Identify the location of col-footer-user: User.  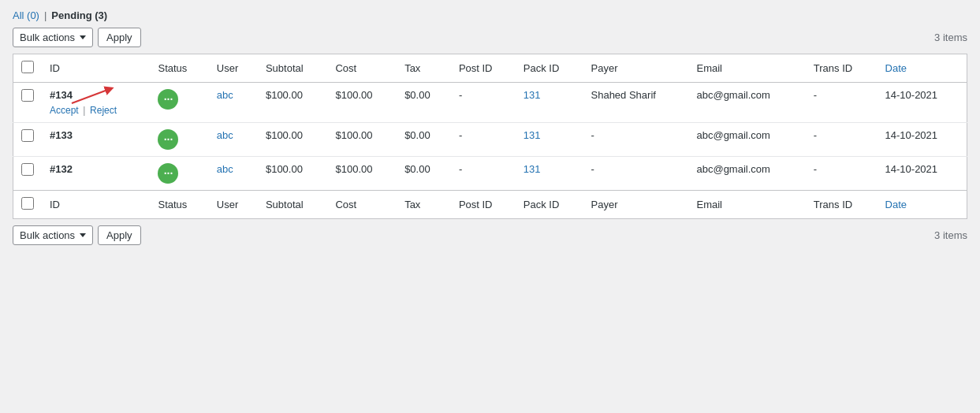
(233, 205).